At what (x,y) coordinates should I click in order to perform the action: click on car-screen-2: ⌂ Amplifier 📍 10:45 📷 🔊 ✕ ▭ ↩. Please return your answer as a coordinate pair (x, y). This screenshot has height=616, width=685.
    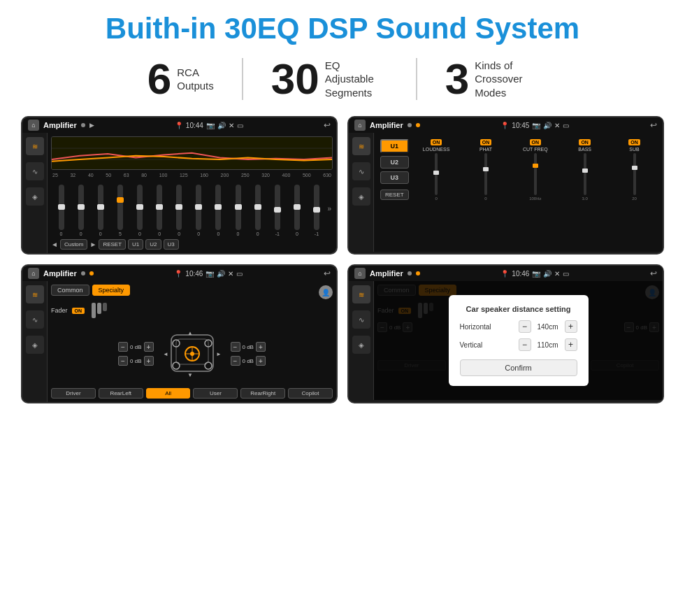
    Looking at the image, I should click on (506, 185).